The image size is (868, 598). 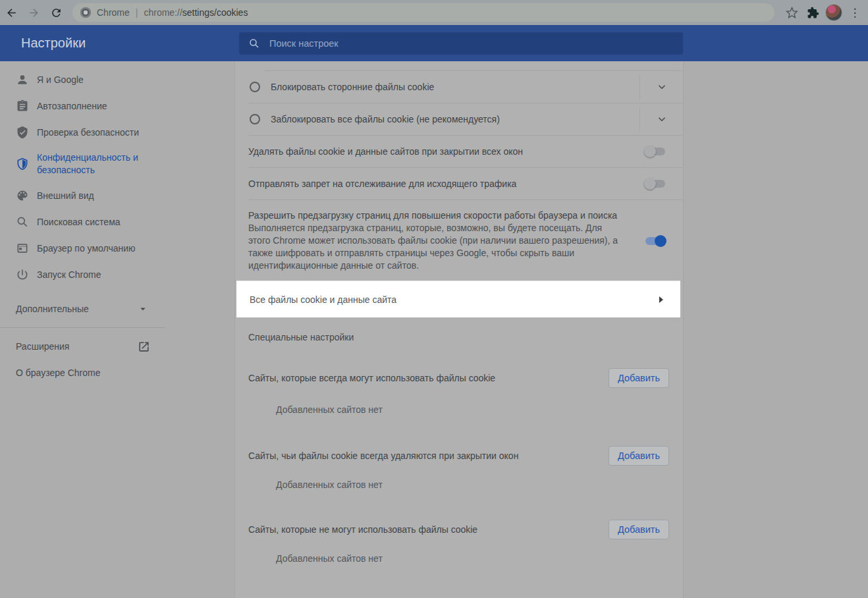 I want to click on arrow-right-icon, so click(x=661, y=300).